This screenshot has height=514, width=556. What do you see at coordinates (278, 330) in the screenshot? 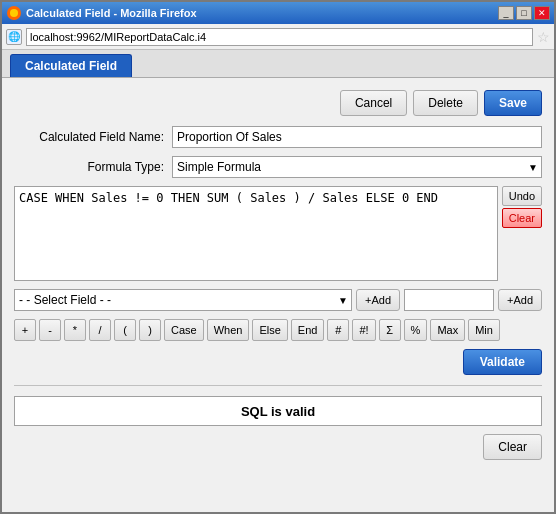
I see `operator-row: + - * / ( ) Case When Else End # #! Σ % …` at bounding box center [278, 330].